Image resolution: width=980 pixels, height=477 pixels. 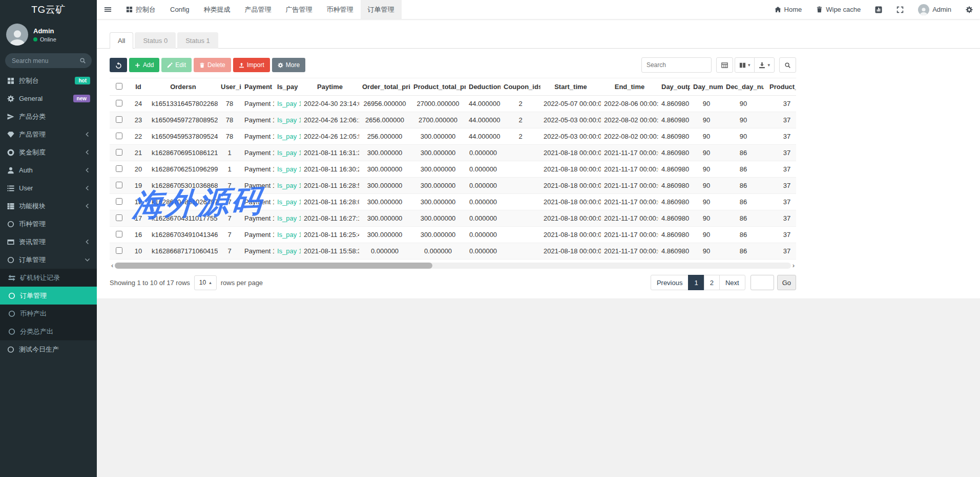 I want to click on sidebar-item-news-management: 资讯管理, so click(x=48, y=242).